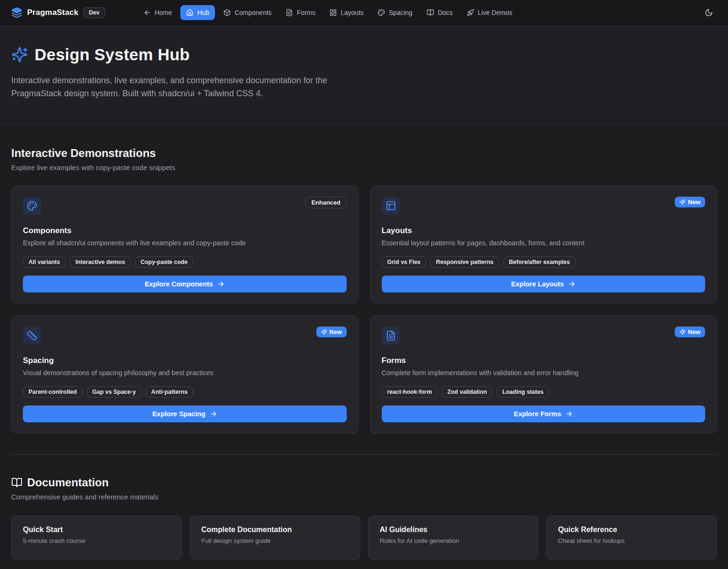  I want to click on env-badge: Dev, so click(94, 13).